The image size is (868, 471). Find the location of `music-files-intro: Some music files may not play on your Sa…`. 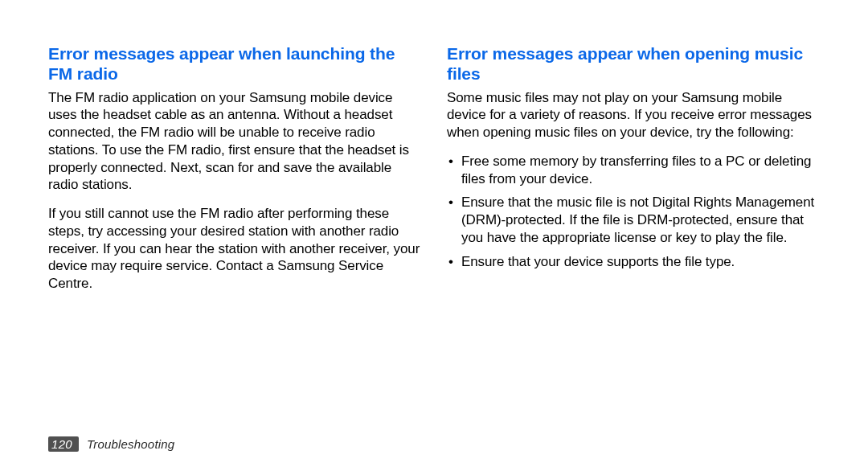

music-files-intro: Some music files may not play on your Sa… is located at coordinates (633, 116).